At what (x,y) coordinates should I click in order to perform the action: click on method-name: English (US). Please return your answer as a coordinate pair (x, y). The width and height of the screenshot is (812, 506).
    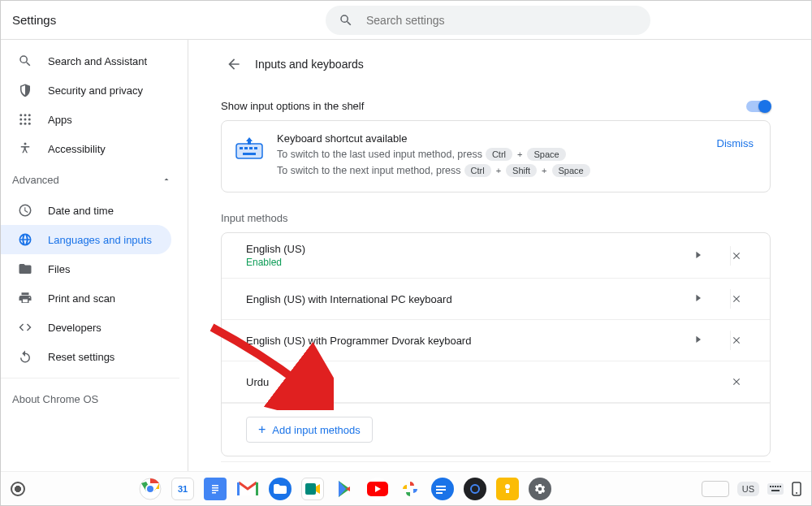
    Looking at the image, I should click on (471, 249).